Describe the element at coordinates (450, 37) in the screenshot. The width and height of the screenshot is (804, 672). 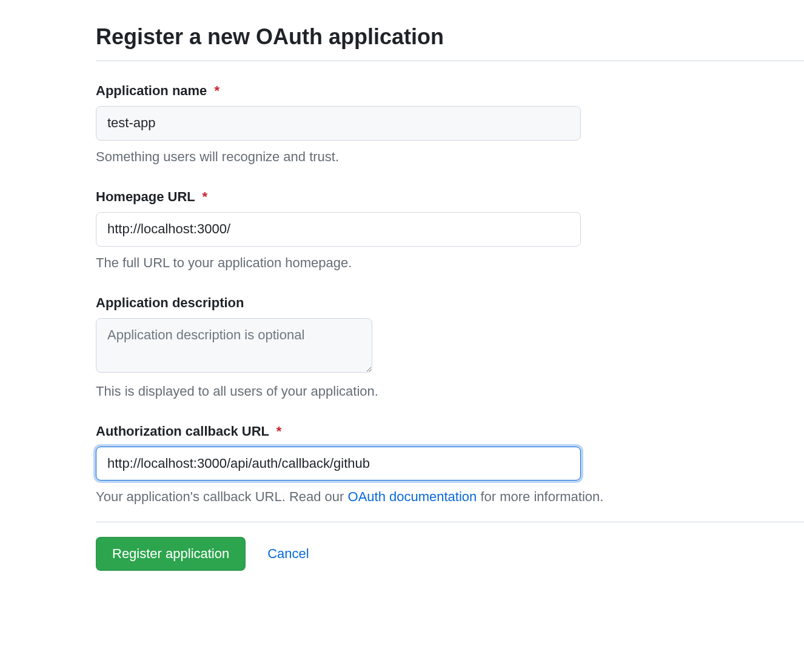
I see `page-title: Register a new OAuth application` at that location.